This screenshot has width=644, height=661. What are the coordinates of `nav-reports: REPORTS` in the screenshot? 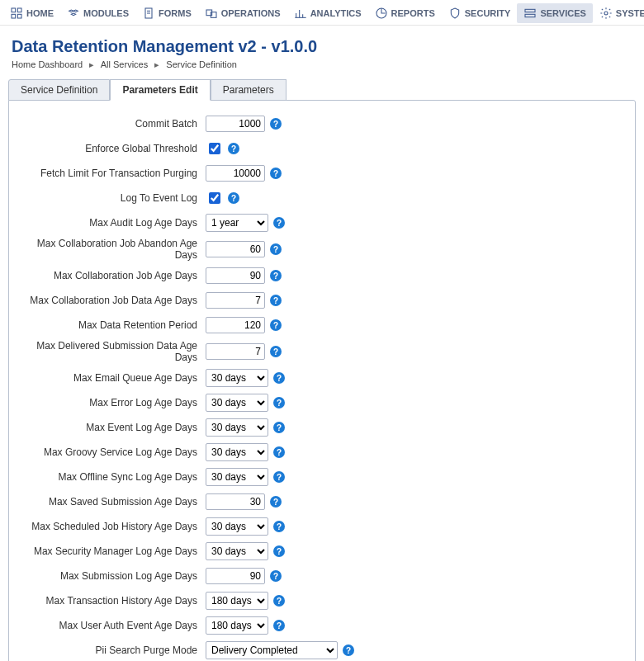 It's located at (405, 13).